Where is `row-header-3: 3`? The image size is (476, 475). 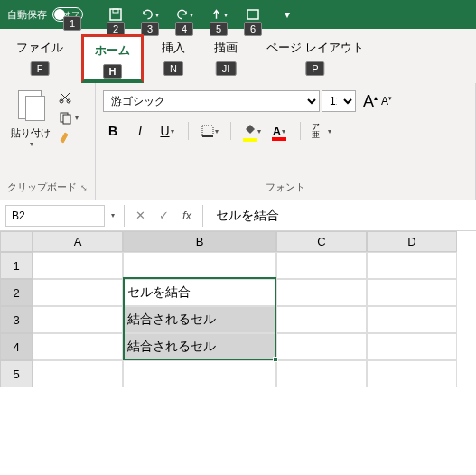 row-header-3: 3 is located at coordinates (16, 320).